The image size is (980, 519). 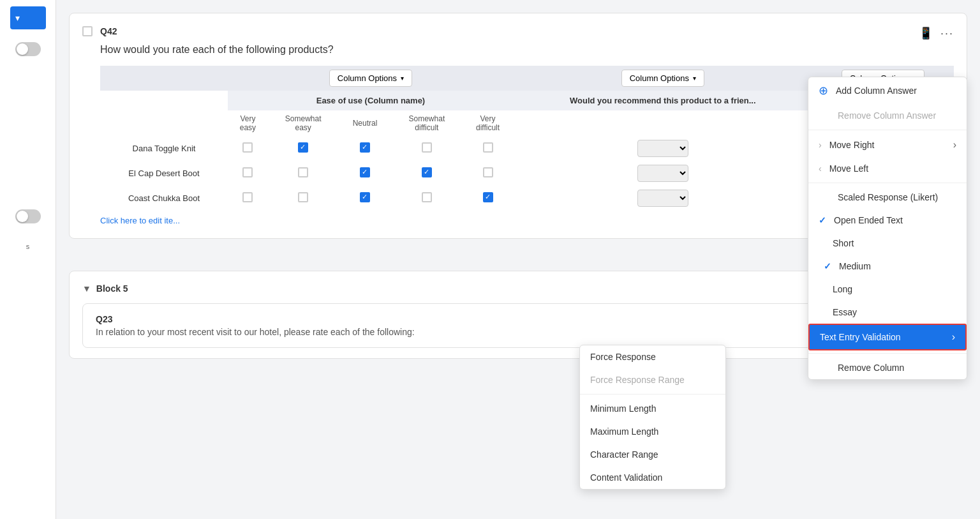 I want to click on sidebar-dropdown: ▾, so click(x=28, y=18).